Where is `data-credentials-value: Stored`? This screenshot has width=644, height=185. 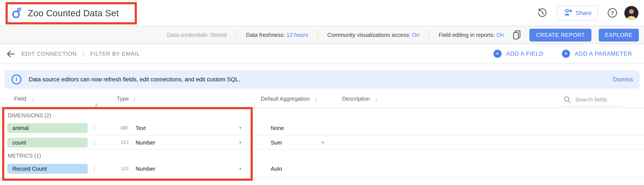 data-credentials-value: Stored is located at coordinates (218, 35).